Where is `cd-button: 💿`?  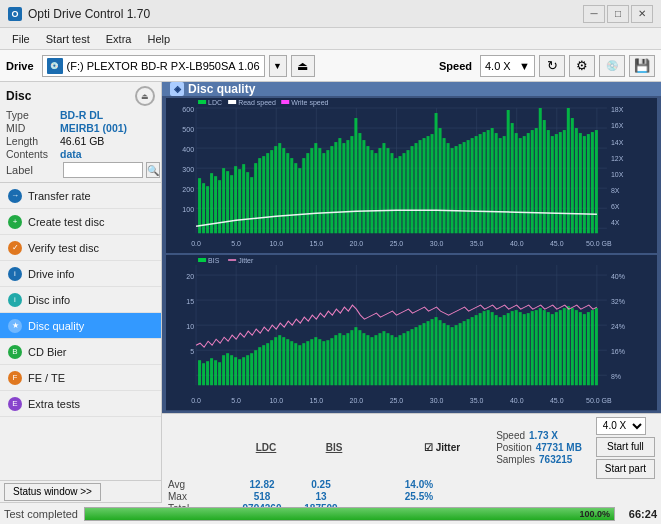 cd-button: 💿 is located at coordinates (612, 66).